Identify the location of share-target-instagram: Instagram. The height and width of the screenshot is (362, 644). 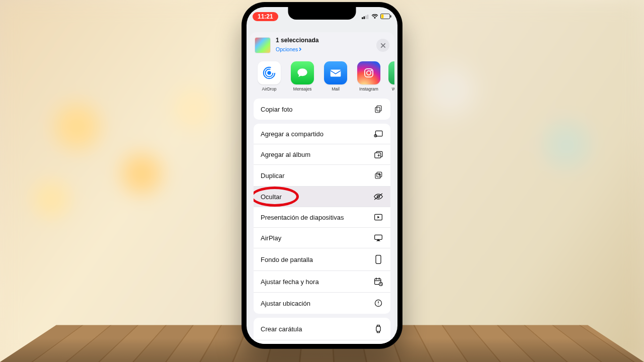
(369, 76).